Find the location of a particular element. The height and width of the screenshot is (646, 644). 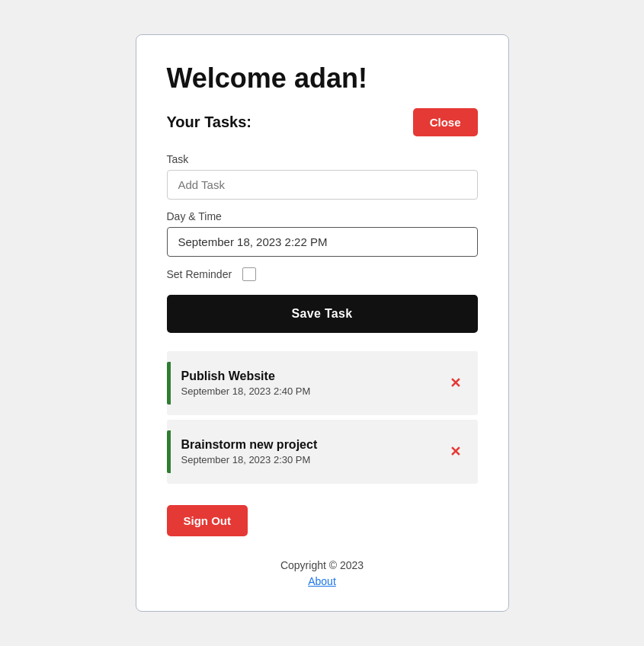

reminder-checkbox is located at coordinates (249, 274).